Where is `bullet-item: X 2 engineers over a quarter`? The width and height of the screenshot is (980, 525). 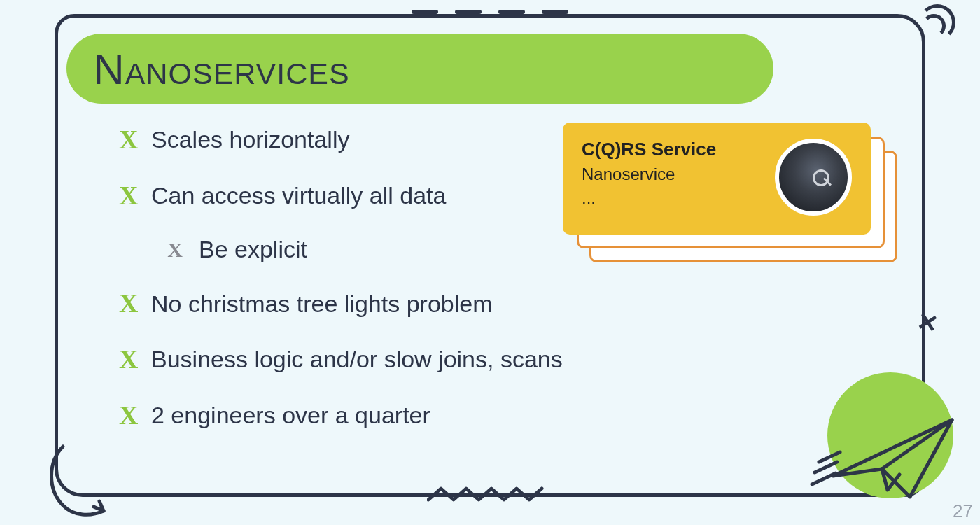
bullet-item: X 2 engineers over a quarter is located at coordinates (507, 416).